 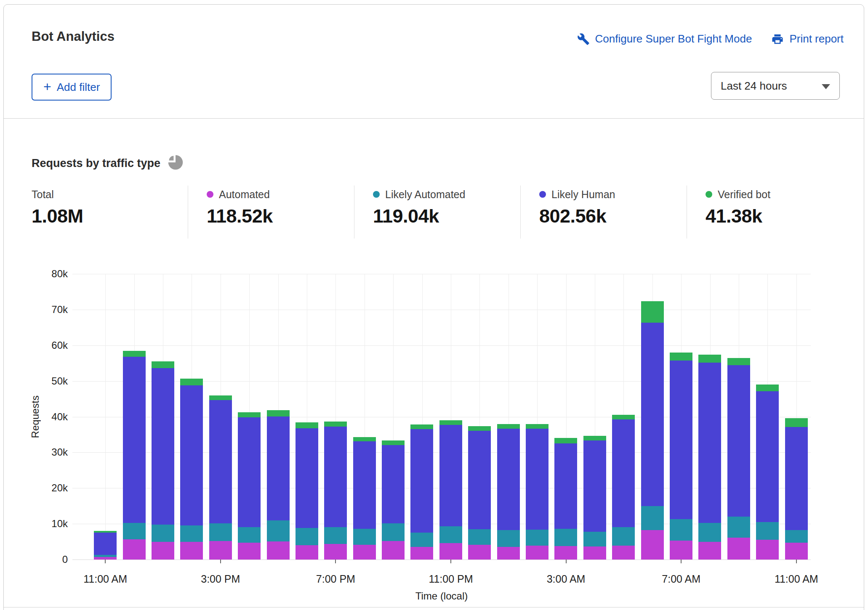 I want to click on time-range-select: Last 24 hours, so click(x=775, y=86).